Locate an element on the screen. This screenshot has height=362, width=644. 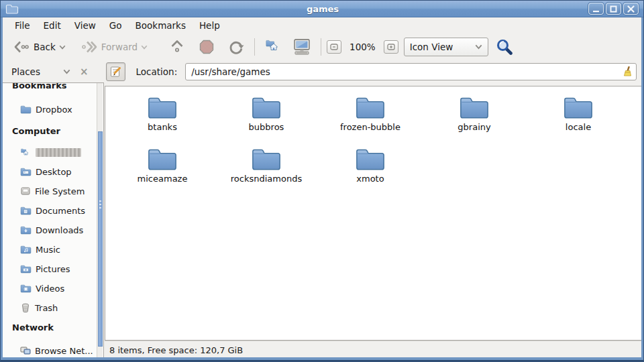
sidebar: Bookmarks Dropbox Computer Desktop File … is located at coordinates (54, 221).